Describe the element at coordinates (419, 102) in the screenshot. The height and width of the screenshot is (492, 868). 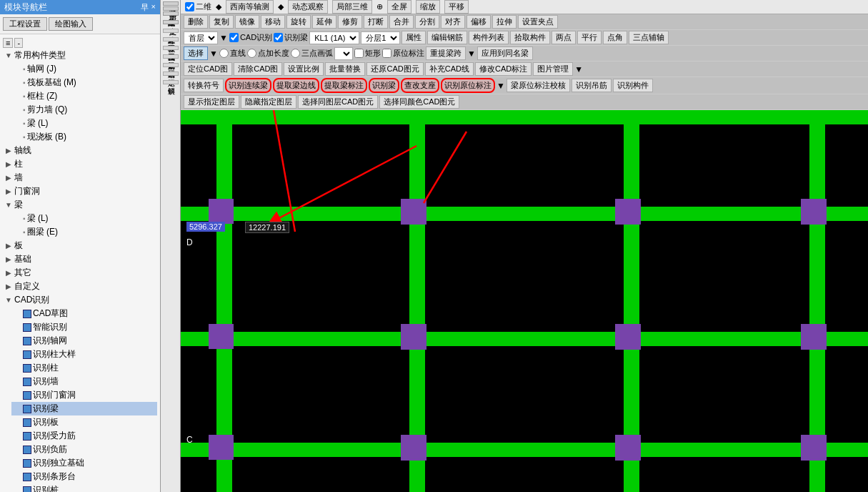
I see `select-same-color-btn: 选择同颜色CAD图元` at that location.